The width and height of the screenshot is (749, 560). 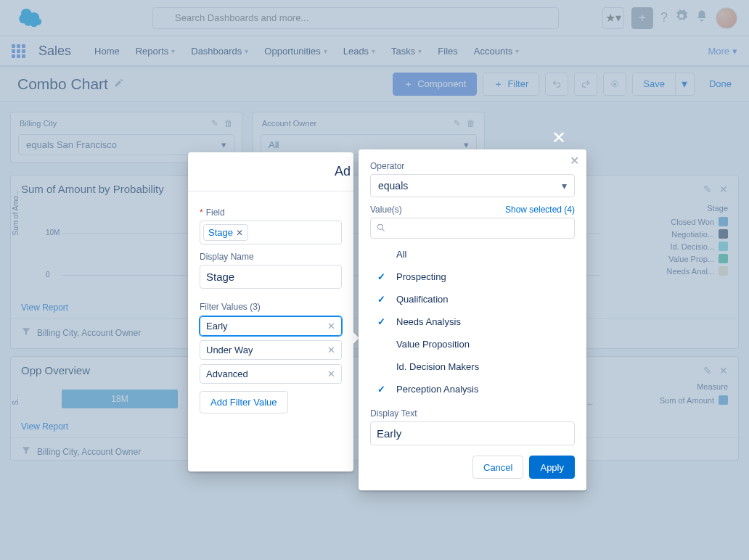 I want to click on value-option-all: All, so click(x=472, y=254).